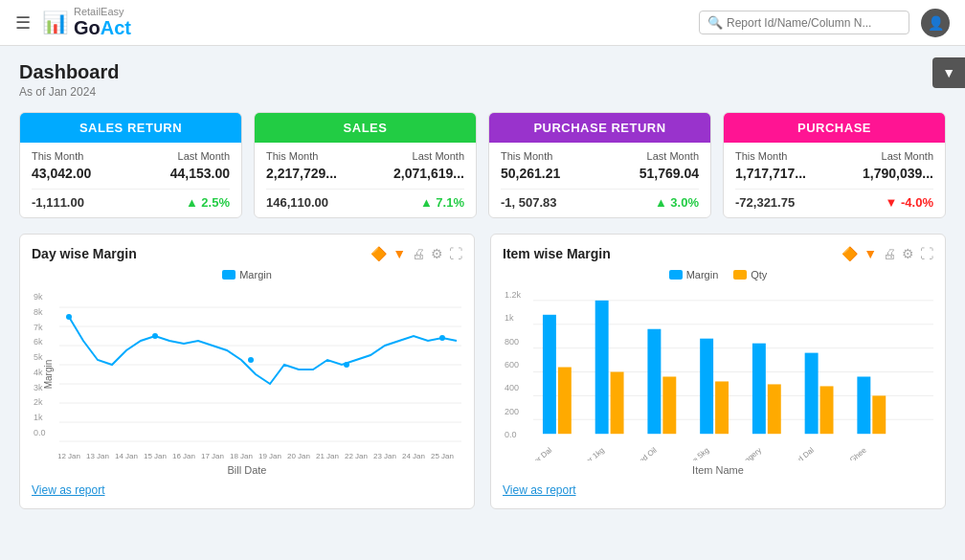  Describe the element at coordinates (86, 23) in the screenshot. I see `logo-area: 📊 RetailEasy GoAct` at that location.